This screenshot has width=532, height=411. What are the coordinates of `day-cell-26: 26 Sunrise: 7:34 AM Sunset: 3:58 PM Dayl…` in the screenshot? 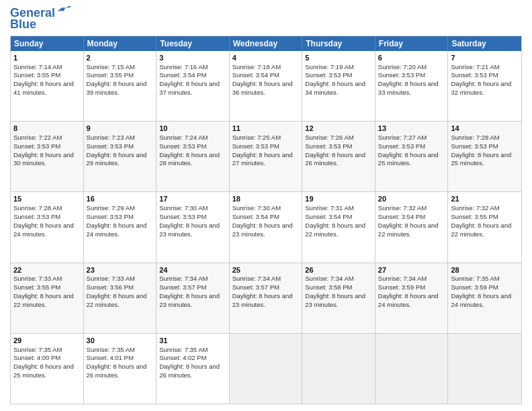 It's located at (339, 298).